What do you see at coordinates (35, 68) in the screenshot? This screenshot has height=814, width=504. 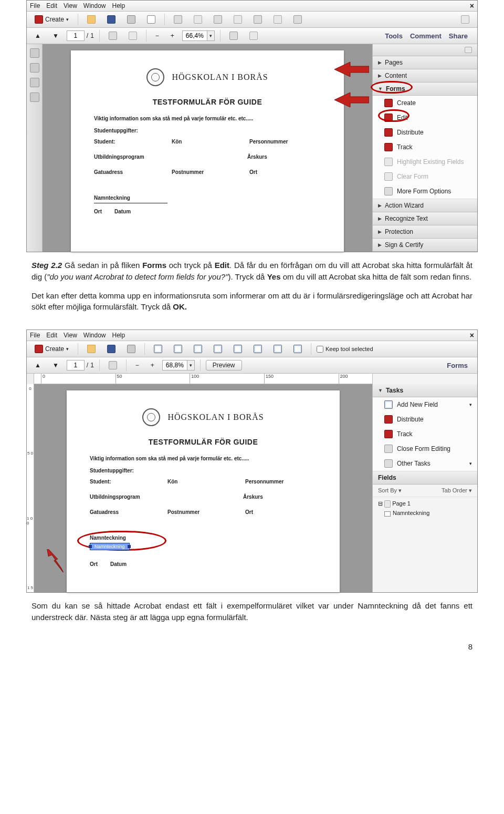 I see `bookmarks-icon` at bounding box center [35, 68].